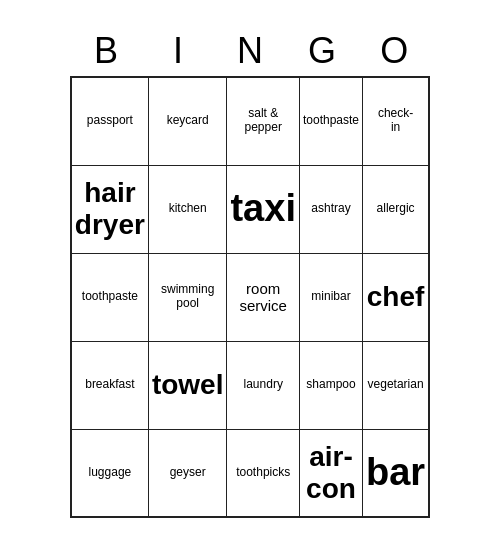 Image resolution: width=500 pixels, height=544 pixels. Describe the element at coordinates (396, 121) in the screenshot. I see `cell-text: check-in` at that location.